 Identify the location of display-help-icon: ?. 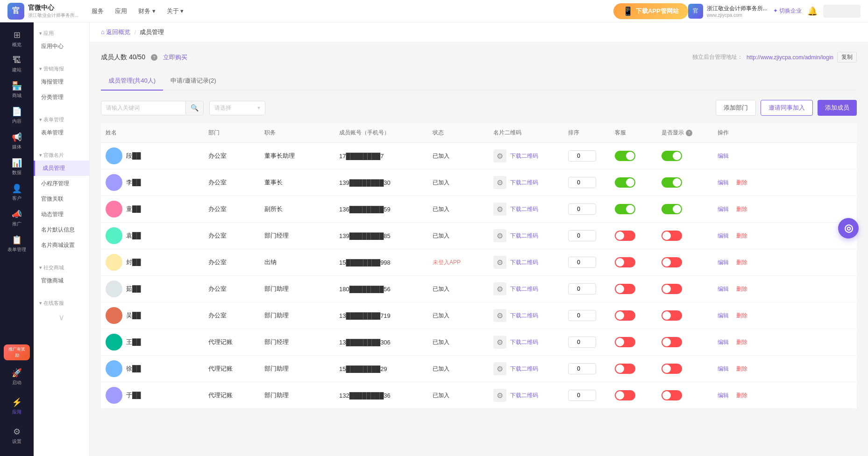
(689, 133).